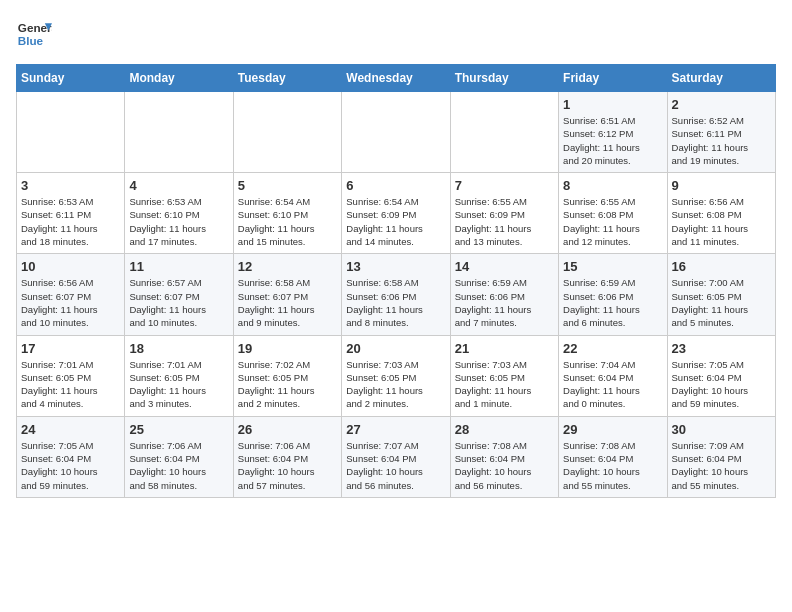  I want to click on calendar-cell: 7Sunrise: 6:55 AM Sunset: 6:09 PM Daylig…, so click(504, 214).